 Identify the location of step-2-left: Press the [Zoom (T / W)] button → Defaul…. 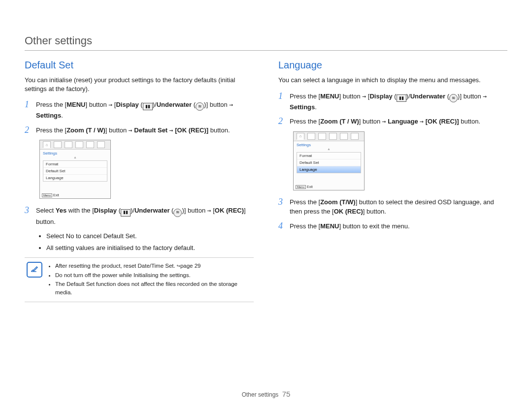
(133, 130).